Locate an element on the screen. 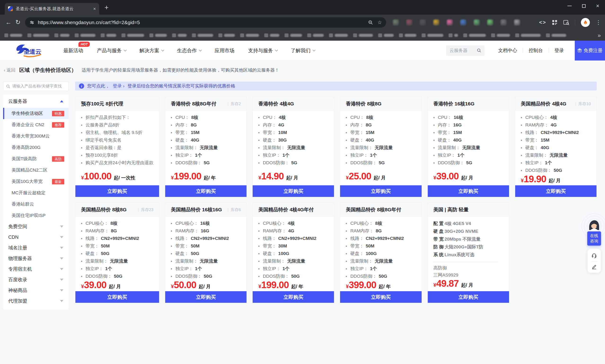 This screenshot has height=364, width=605. sidebar-group-2: 域名注册 is located at coordinates (36, 248).